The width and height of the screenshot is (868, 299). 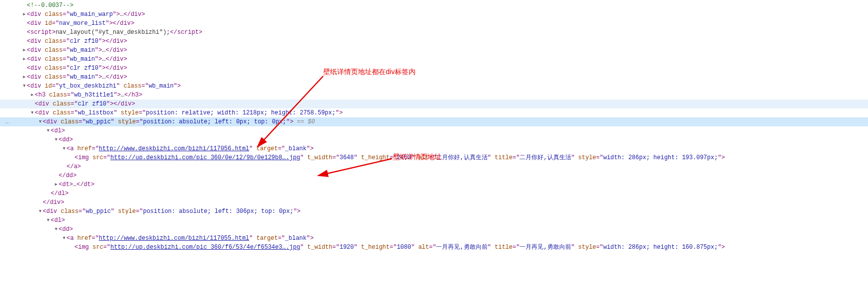 What do you see at coordinates (434, 211) in the screenshot?
I see `tree-row: ▼ <div class="wb_ppic" style="position: …` at bounding box center [434, 211].